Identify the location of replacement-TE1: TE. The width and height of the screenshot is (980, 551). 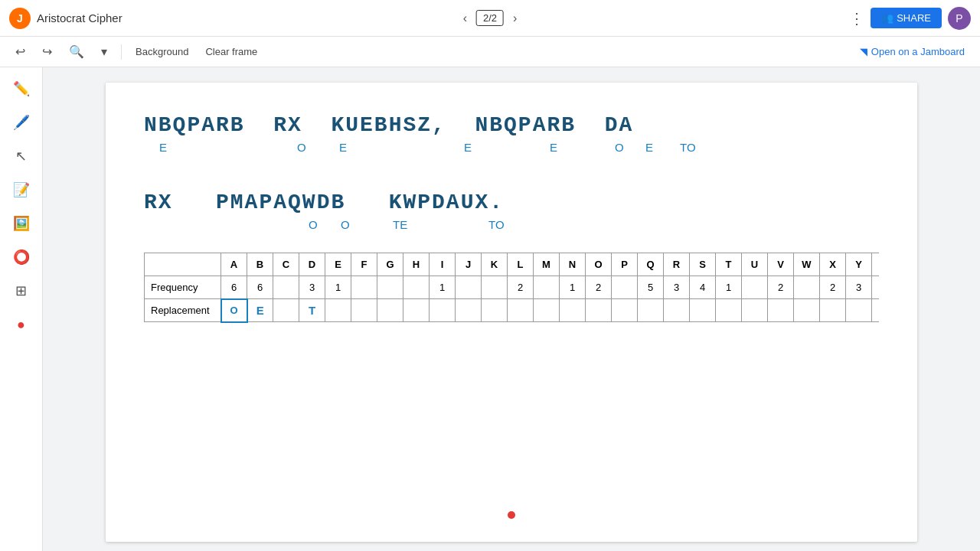
(400, 225).